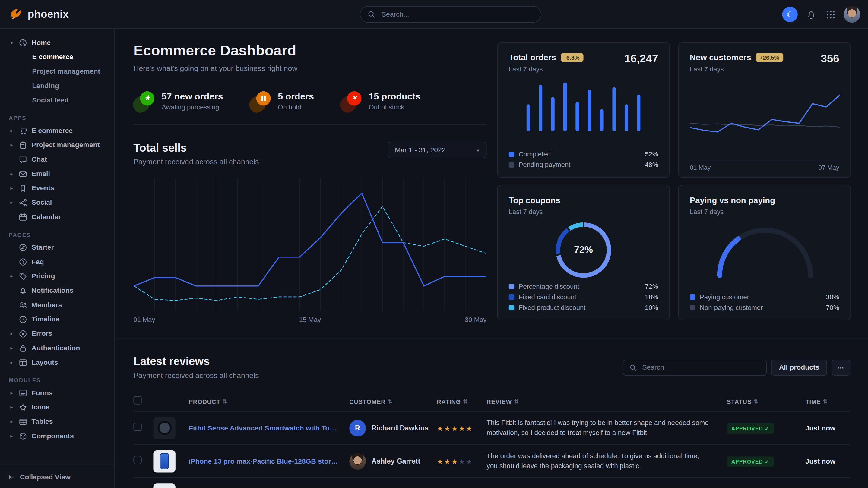 The width and height of the screenshot is (868, 488). I want to click on sidebar-subitem-social-feed: Social feed, so click(57, 100).